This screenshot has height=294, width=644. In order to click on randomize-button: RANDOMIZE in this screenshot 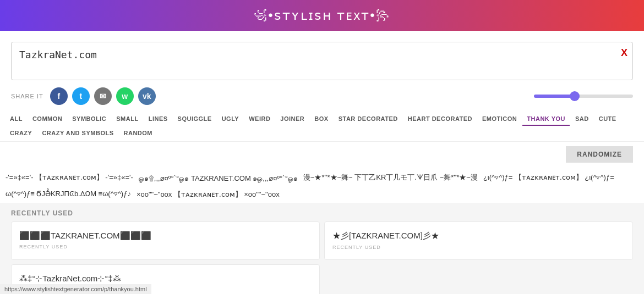, I will do `click(599, 154)`.